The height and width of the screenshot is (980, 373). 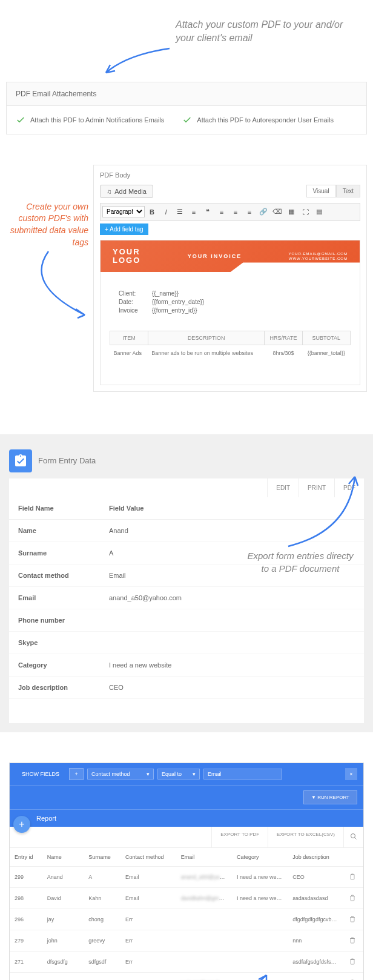 What do you see at coordinates (277, 212) in the screenshot?
I see `unlink-button: ⌫` at bounding box center [277, 212].